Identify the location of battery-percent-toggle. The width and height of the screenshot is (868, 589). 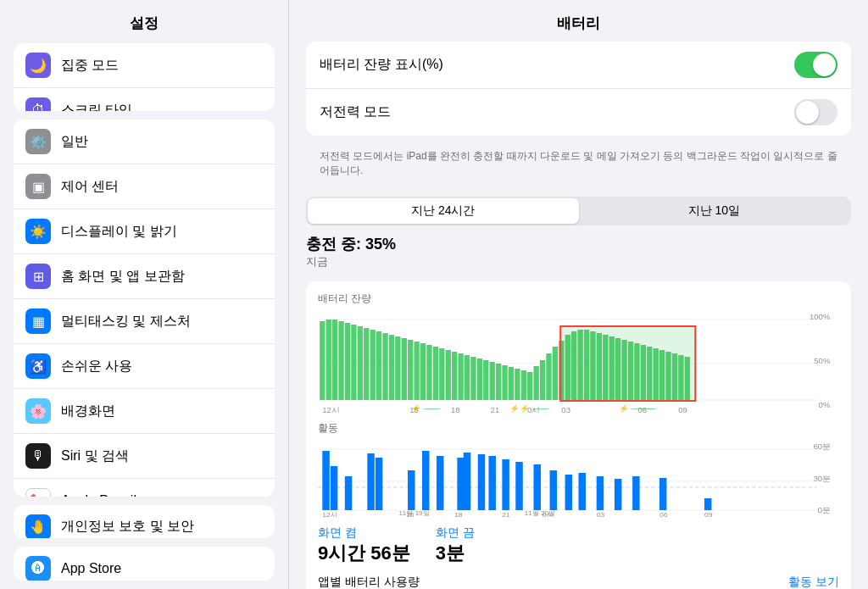
(815, 64).